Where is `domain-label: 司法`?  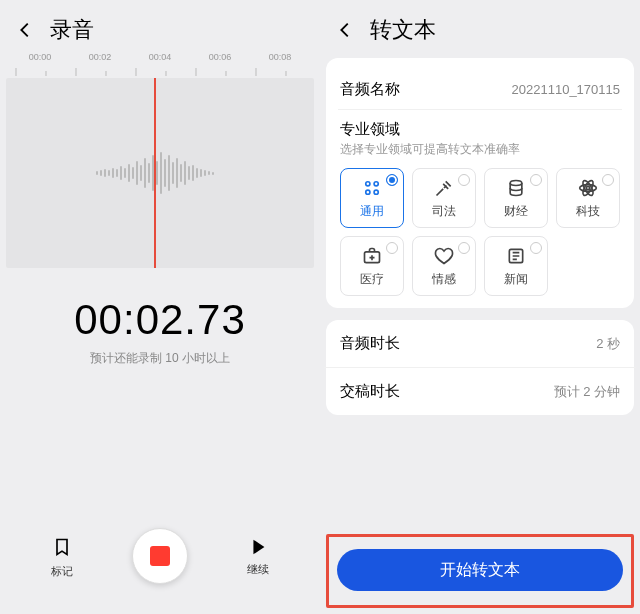
domain-label: 司法 is located at coordinates (444, 212).